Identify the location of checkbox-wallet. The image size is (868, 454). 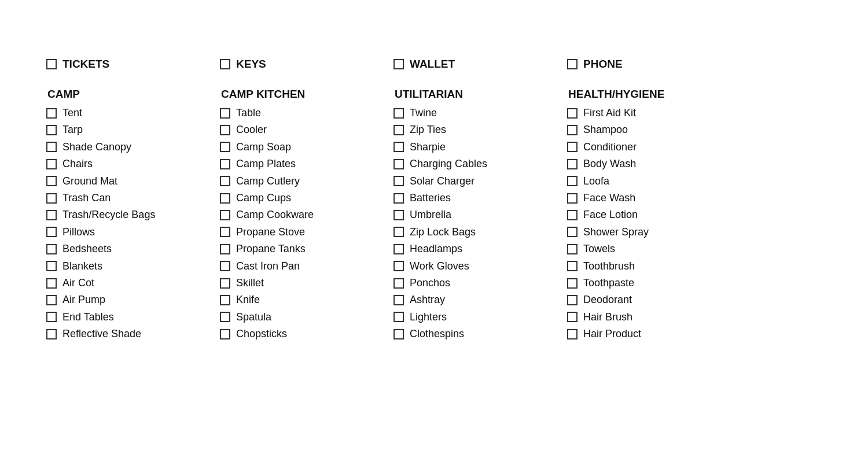
(399, 64).